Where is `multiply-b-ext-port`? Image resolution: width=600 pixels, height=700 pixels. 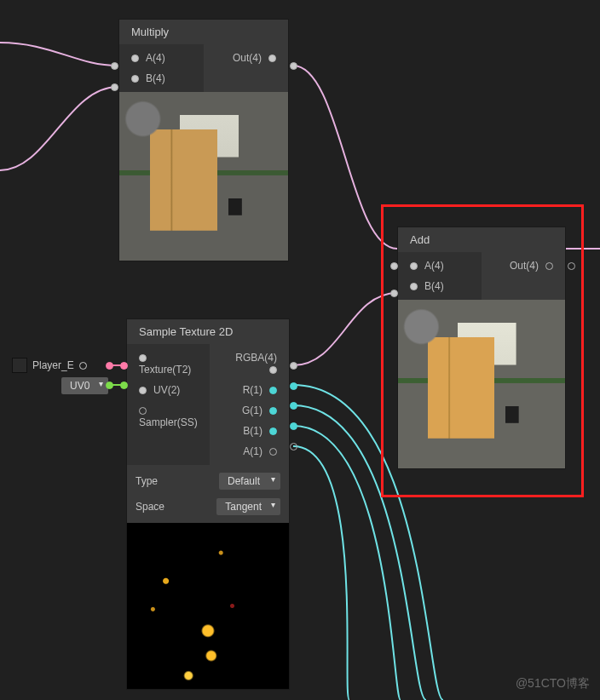 multiply-b-ext-port is located at coordinates (114, 87).